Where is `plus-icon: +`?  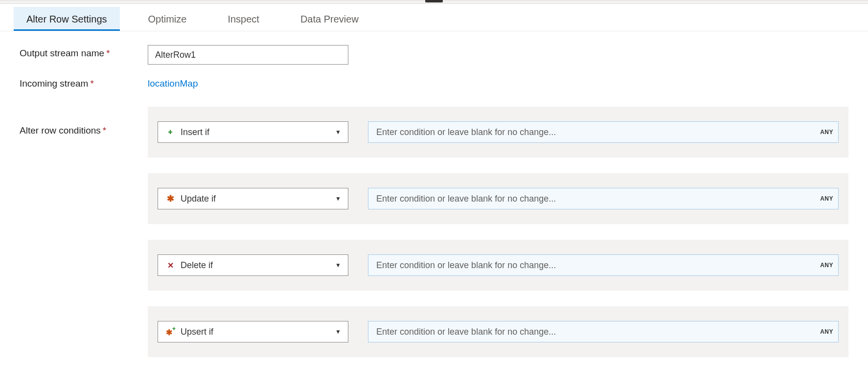 plus-icon: + is located at coordinates (170, 132).